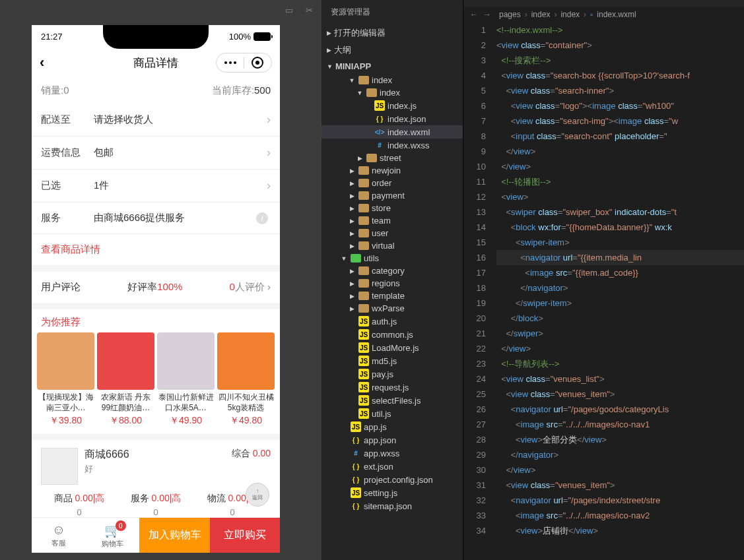 The height and width of the screenshot is (560, 744). I want to click on battery-icon, so click(262, 37).